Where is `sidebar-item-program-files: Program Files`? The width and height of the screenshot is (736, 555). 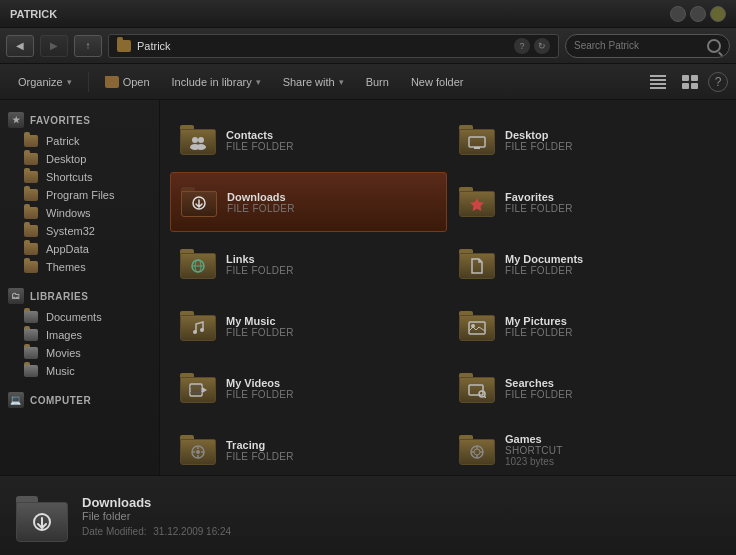 sidebar-item-program-files: Program Files is located at coordinates (80, 195).